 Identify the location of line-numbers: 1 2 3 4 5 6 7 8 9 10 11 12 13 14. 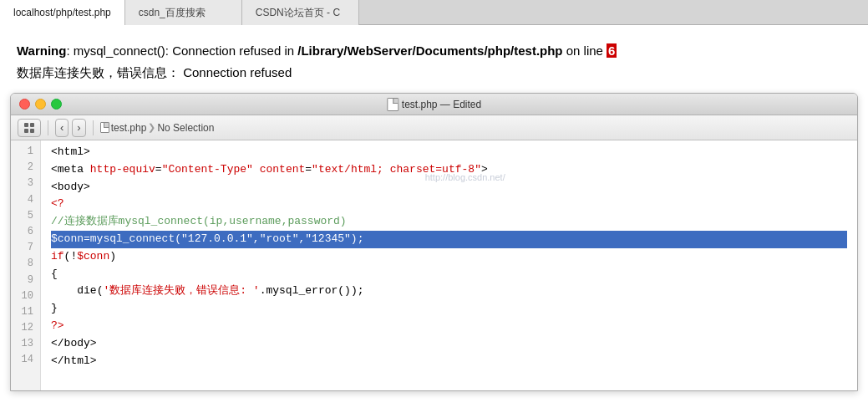
(26, 266).